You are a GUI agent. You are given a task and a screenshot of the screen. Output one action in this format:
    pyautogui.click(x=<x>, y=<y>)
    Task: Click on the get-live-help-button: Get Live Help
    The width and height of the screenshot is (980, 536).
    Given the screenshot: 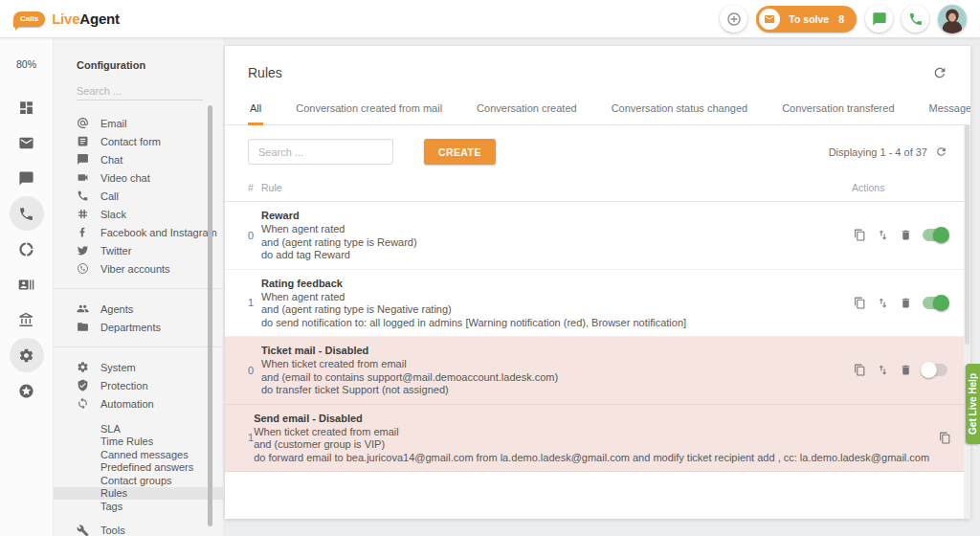 What is the action you would take?
    pyautogui.click(x=972, y=404)
    